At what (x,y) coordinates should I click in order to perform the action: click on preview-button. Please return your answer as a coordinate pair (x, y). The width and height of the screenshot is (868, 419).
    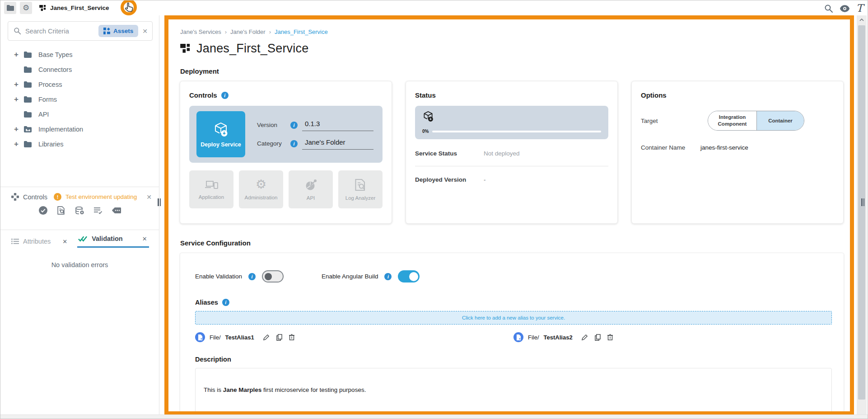
    Looking at the image, I should click on (845, 9).